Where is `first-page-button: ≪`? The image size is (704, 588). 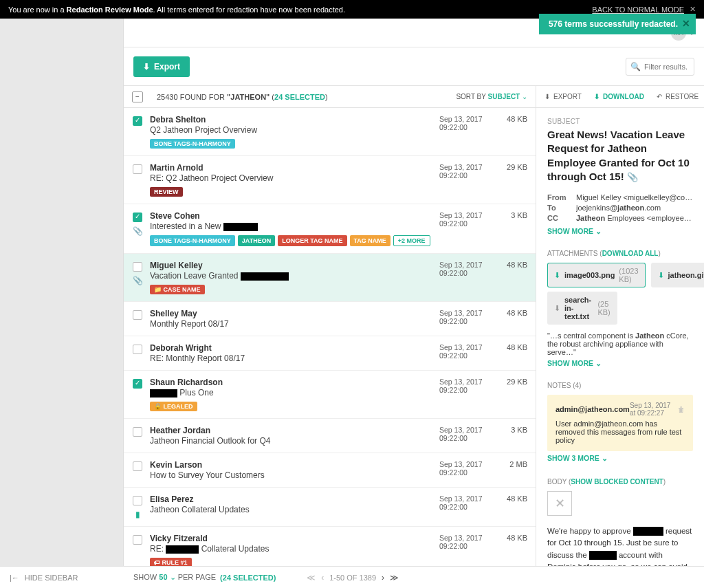
first-page-button: ≪ is located at coordinates (311, 578).